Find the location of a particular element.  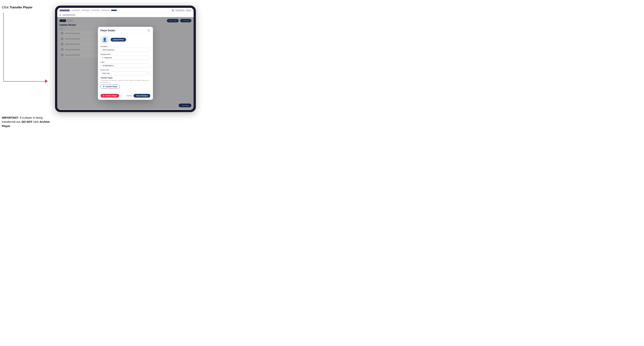

school-year-label: School Year is located at coordinates (126, 70).